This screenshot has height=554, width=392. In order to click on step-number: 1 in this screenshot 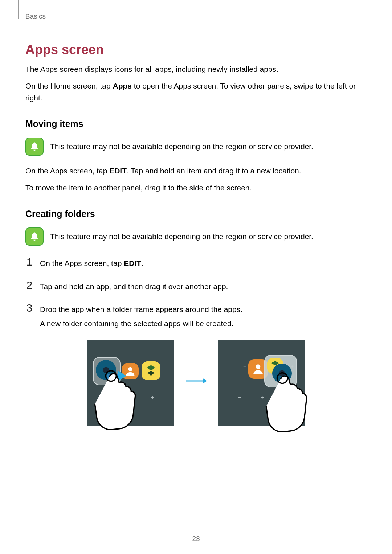, I will do `click(29, 263)`.